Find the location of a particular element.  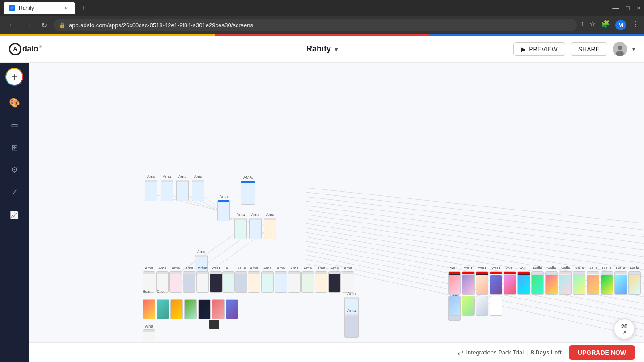

screen-label: Wha is located at coordinates (149, 326).